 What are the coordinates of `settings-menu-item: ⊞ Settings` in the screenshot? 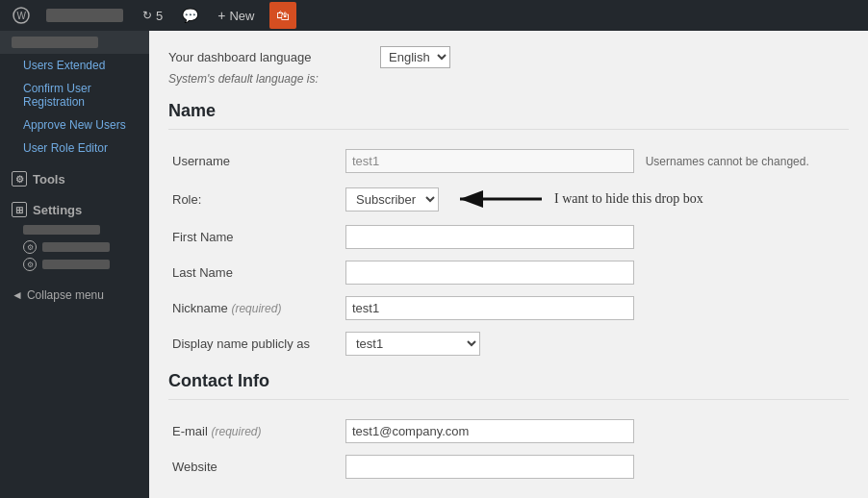 It's located at (75, 208).